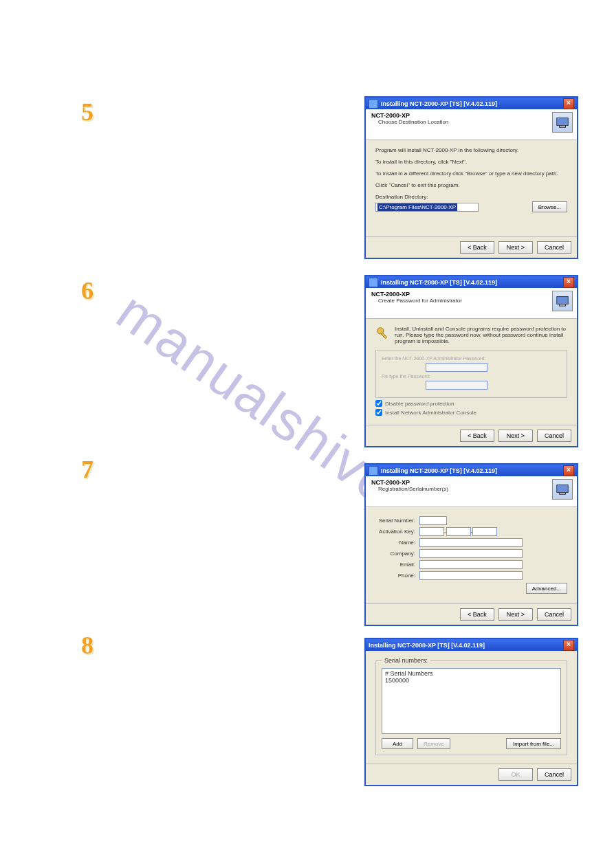 This screenshot has height=868, width=614. Describe the element at coordinates (395, 576) in the screenshot. I see `phone-label: Phone:` at that location.